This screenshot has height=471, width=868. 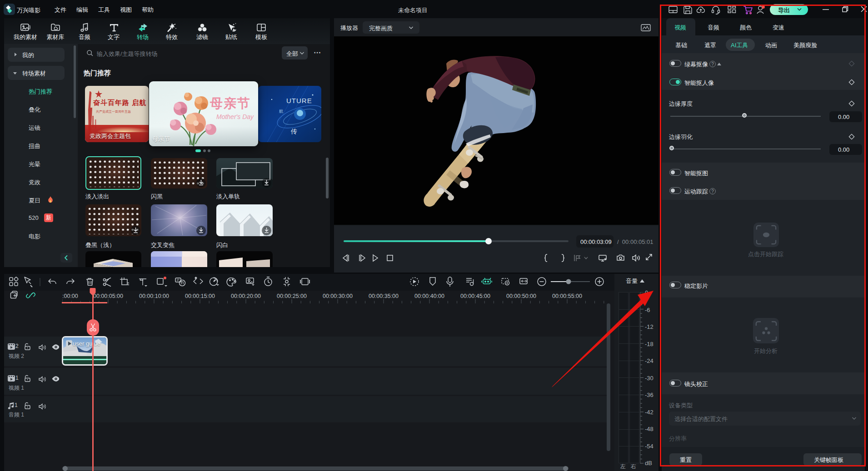 What do you see at coordinates (292, 296) in the screenshot?
I see `svg-text: 00:00:25:00` at bounding box center [292, 296].